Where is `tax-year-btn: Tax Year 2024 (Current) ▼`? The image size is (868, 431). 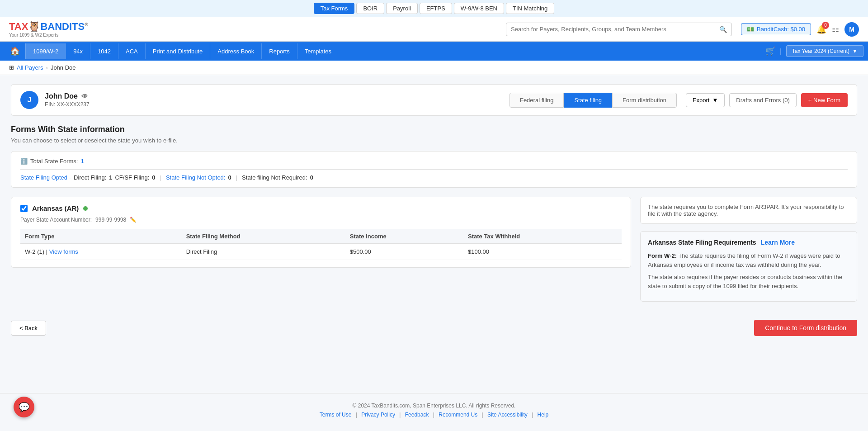
tax-year-btn: Tax Year 2024 (Current) ▼ is located at coordinates (825, 51).